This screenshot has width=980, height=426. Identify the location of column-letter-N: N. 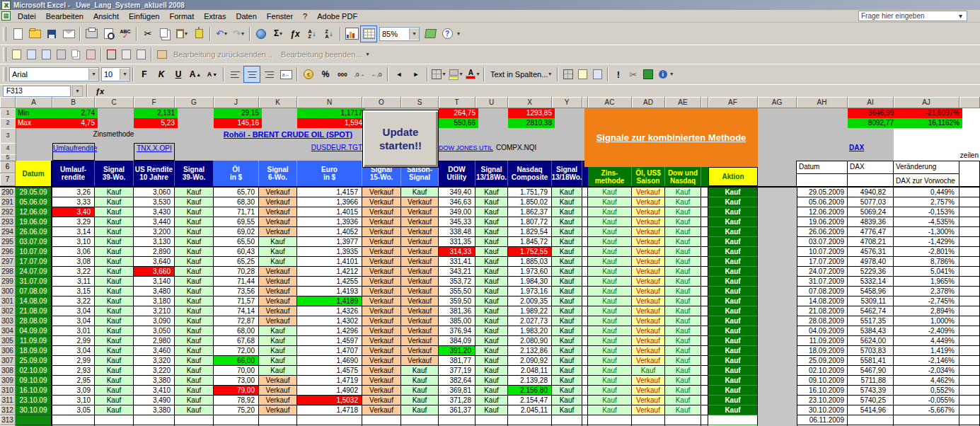
(330, 103).